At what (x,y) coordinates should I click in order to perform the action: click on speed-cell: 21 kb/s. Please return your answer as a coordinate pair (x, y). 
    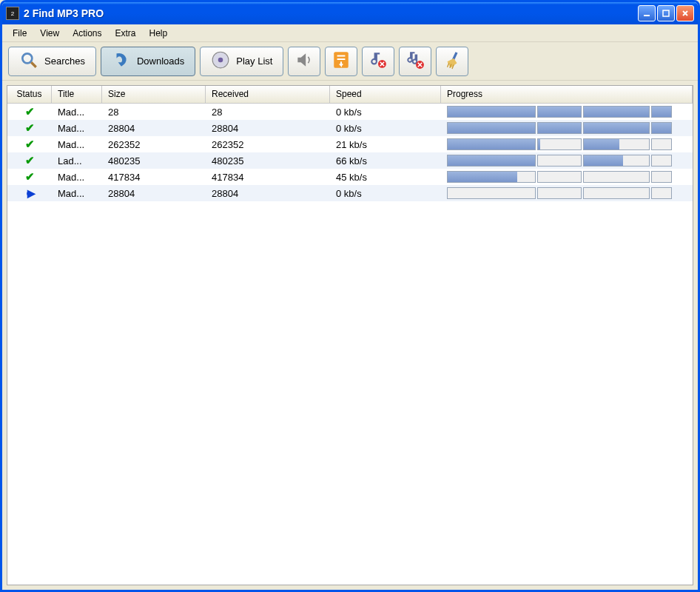
    Looking at the image, I should click on (386, 145).